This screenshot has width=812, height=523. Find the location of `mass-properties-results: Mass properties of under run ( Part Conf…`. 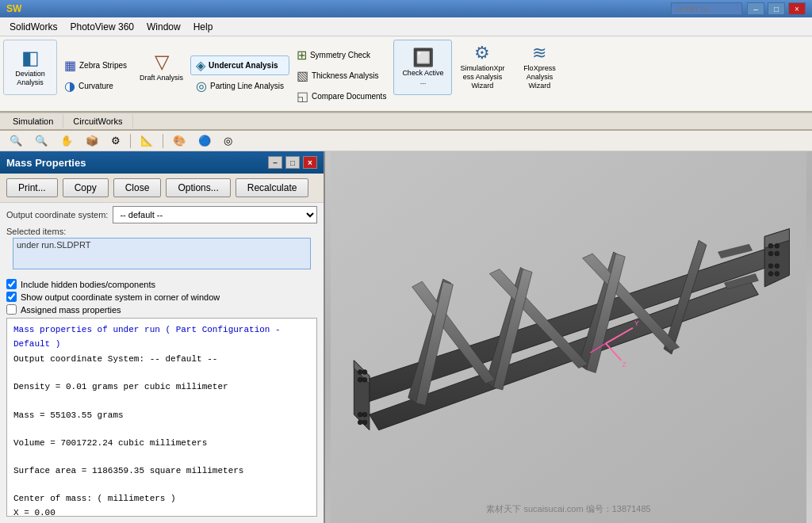

mass-properties-results: Mass properties of under run ( Part Conf… is located at coordinates (162, 417).